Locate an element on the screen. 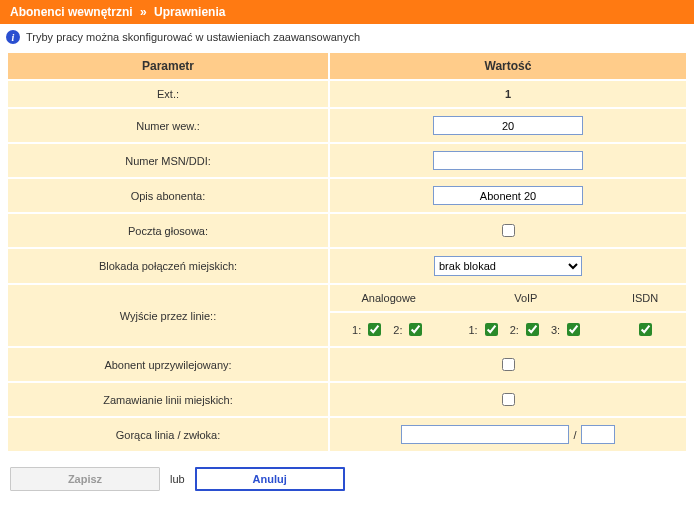 The image size is (694, 521). checkbox-uprzy is located at coordinates (508, 364).